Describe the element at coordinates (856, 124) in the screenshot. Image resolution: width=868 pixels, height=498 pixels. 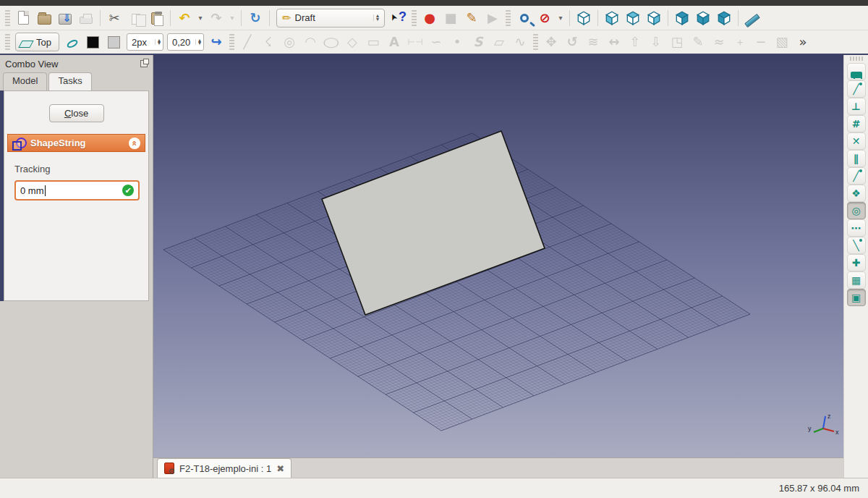
I see `snap-grid-icon: #` at that location.